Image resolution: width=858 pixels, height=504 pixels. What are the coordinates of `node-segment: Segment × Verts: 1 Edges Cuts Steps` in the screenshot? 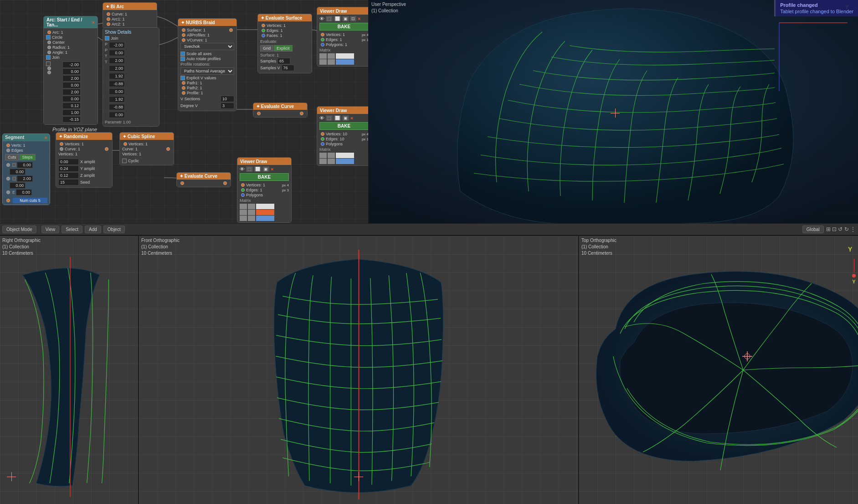 It's located at (26, 170).